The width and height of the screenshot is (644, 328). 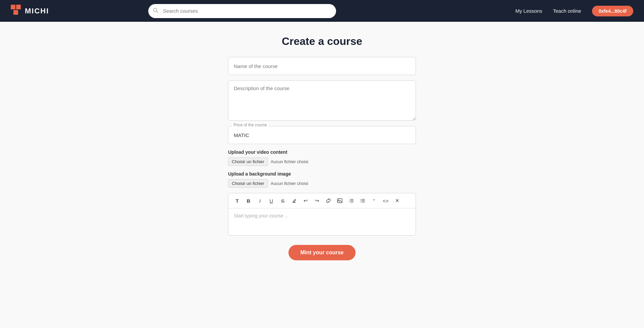 What do you see at coordinates (386, 201) in the screenshot?
I see `toolbar-code-btn: <>` at bounding box center [386, 201].